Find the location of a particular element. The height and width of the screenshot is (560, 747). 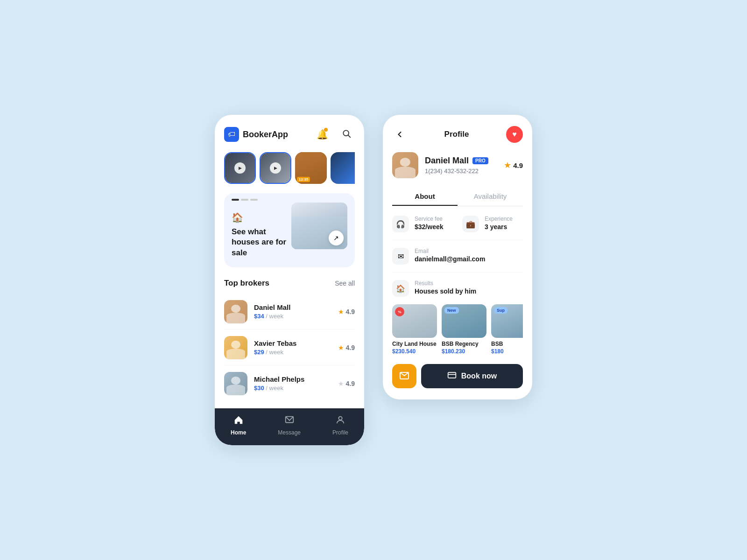

service-fee-info: Service fee $32/week is located at coordinates (429, 223).